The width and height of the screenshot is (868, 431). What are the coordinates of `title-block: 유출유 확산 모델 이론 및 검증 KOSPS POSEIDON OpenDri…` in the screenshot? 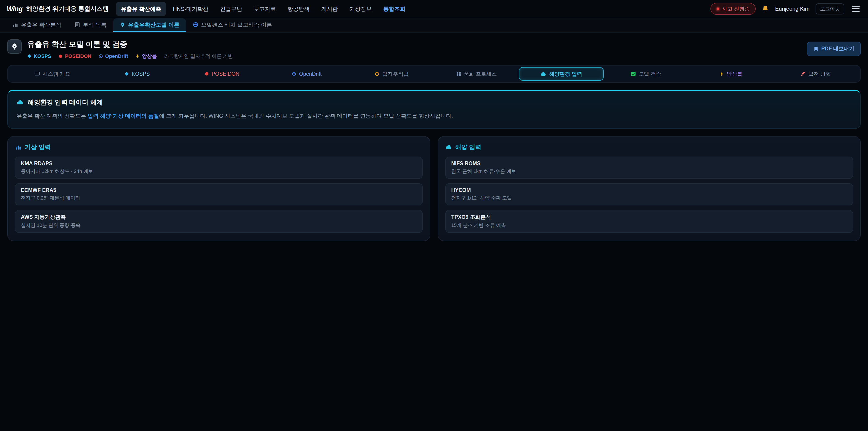 It's located at (130, 50).